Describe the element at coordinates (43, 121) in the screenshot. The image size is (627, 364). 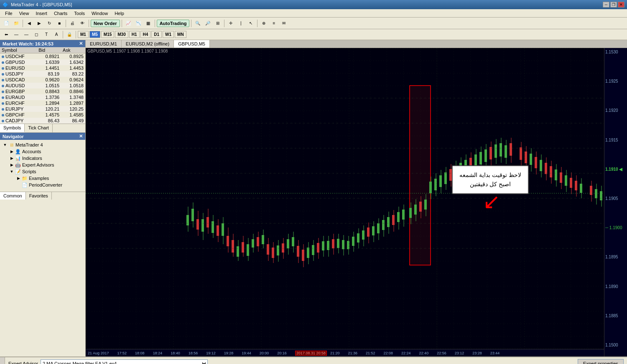
I see `market-watch-row: CADJPY 86.43 86.49` at that location.